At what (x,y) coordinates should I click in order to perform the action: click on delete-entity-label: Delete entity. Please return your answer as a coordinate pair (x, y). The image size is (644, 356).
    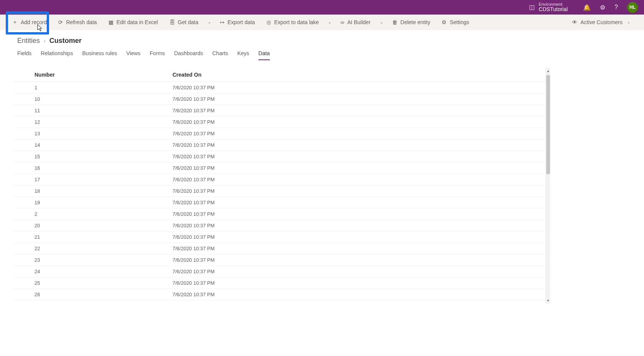
    Looking at the image, I should click on (416, 22).